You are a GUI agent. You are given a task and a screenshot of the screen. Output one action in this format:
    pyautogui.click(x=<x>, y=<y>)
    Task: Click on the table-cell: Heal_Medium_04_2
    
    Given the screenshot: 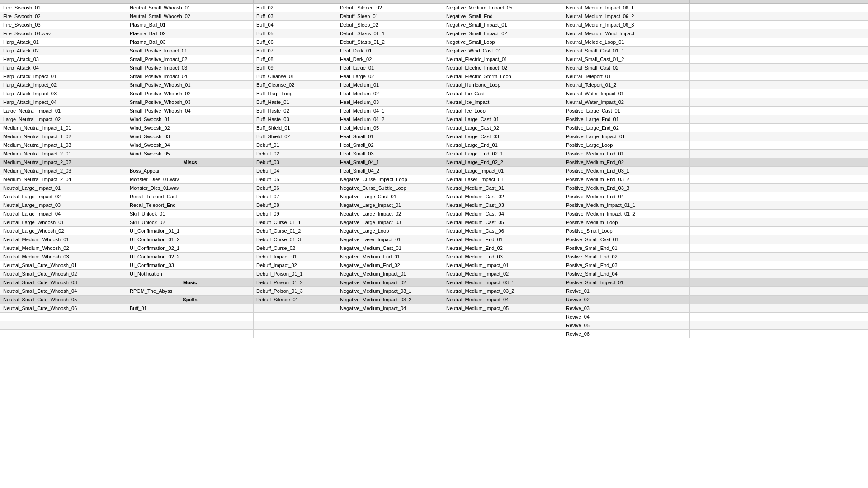 What is the action you would take?
    pyautogui.click(x=391, y=119)
    